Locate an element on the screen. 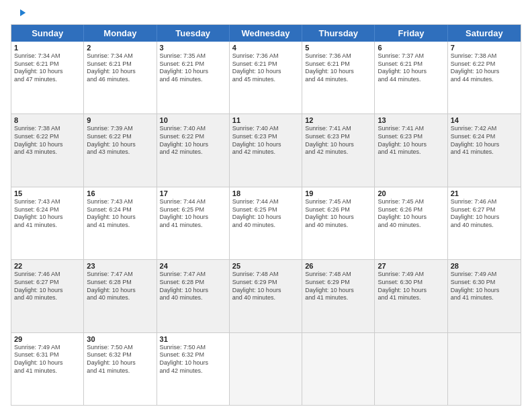  day-number: 1 is located at coordinates (47, 48).